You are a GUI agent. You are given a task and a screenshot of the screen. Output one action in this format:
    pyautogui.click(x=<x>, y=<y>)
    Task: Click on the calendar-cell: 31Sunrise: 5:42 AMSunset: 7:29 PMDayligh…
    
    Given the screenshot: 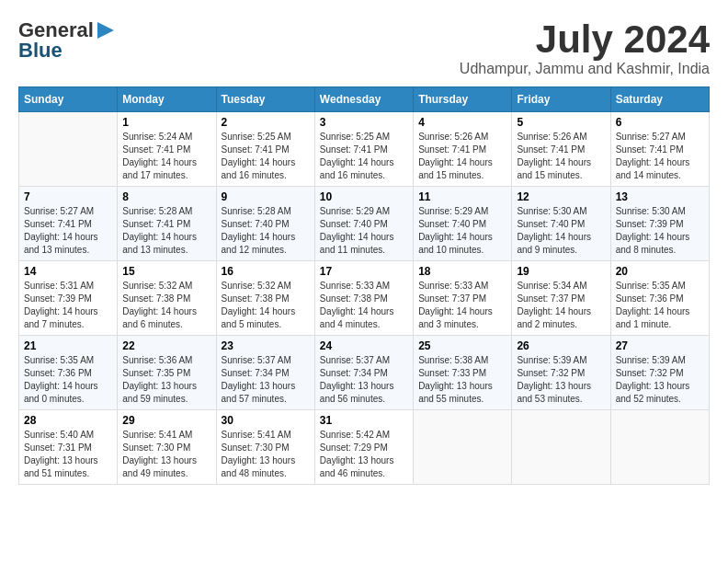 What is the action you would take?
    pyautogui.click(x=364, y=447)
    